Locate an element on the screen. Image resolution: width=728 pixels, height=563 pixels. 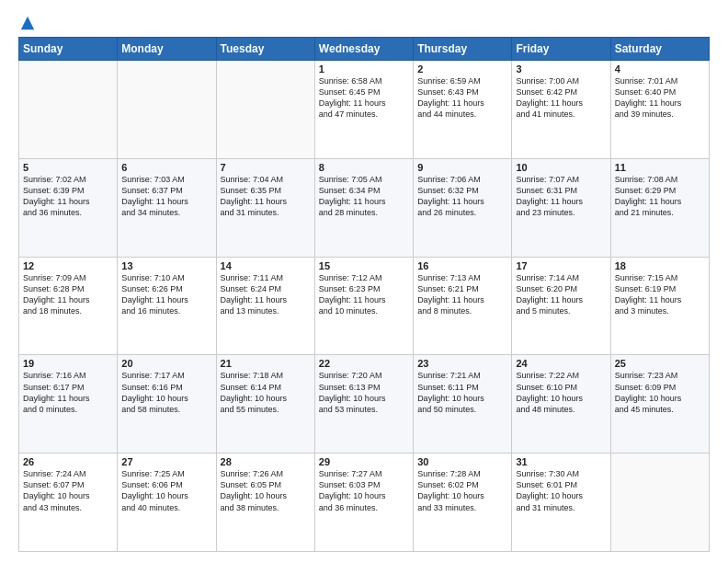
day-info: Sunrise: 7:17 AM Sunset: 6:16 PM Dayligh… is located at coordinates (166, 392).